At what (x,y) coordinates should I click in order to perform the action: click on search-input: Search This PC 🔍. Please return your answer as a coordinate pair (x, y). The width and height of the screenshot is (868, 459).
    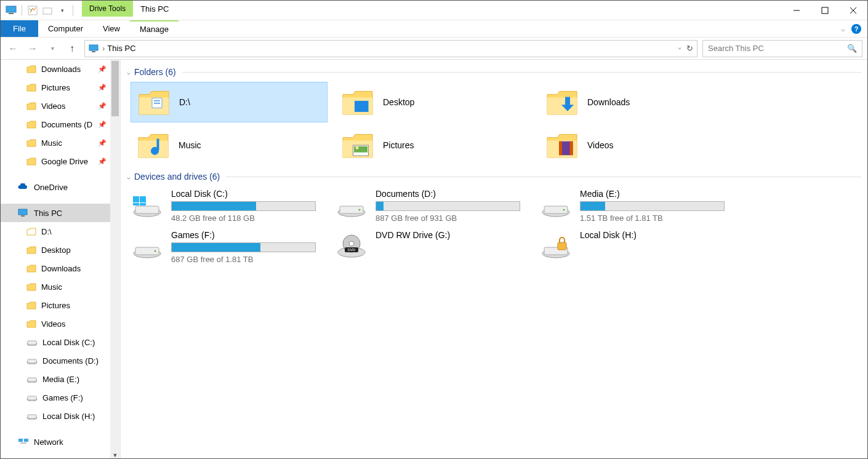
    Looking at the image, I should click on (782, 49).